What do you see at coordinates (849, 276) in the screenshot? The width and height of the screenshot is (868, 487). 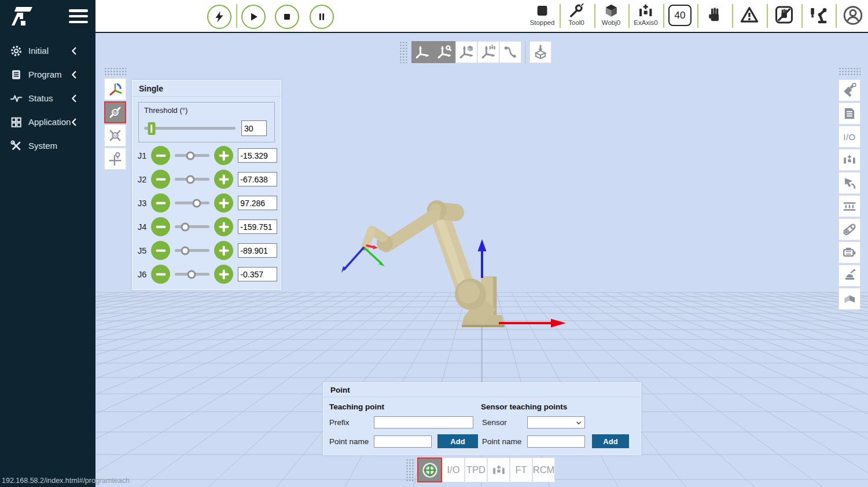 I see `signal-lamp-button` at bounding box center [849, 276].